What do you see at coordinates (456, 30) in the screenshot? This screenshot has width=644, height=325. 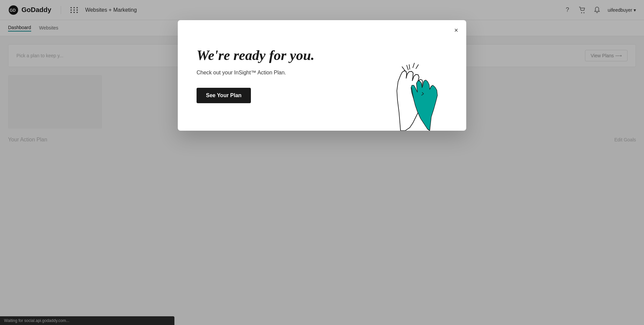 I see `modal-close-button: ×` at bounding box center [456, 30].